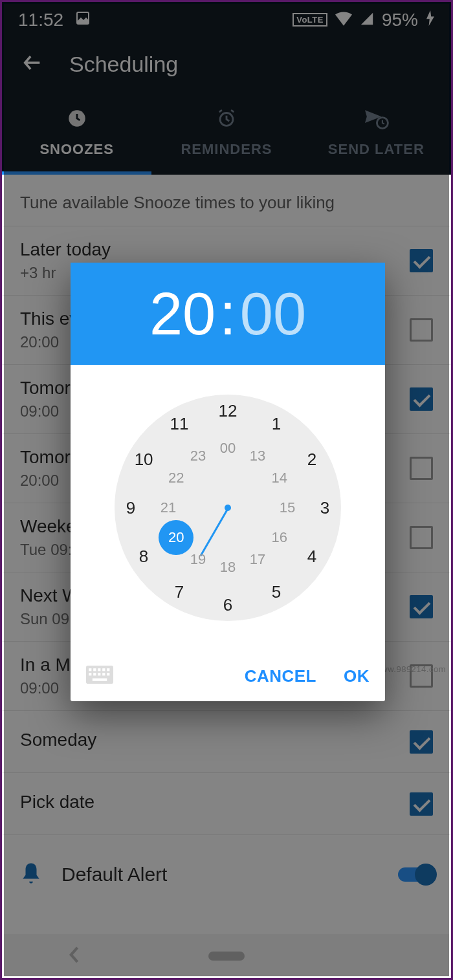 The height and width of the screenshot is (980, 453). What do you see at coordinates (144, 556) in the screenshot?
I see `clock-hour-outer: 8` at bounding box center [144, 556].